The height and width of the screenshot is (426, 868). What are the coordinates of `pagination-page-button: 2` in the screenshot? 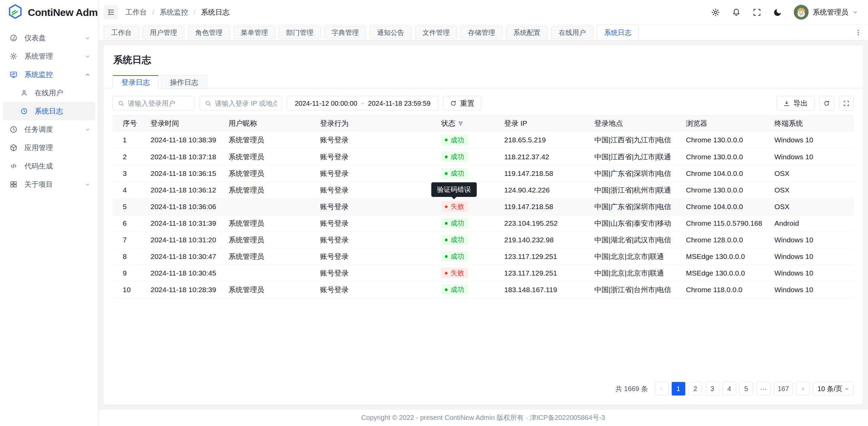 It's located at (695, 389).